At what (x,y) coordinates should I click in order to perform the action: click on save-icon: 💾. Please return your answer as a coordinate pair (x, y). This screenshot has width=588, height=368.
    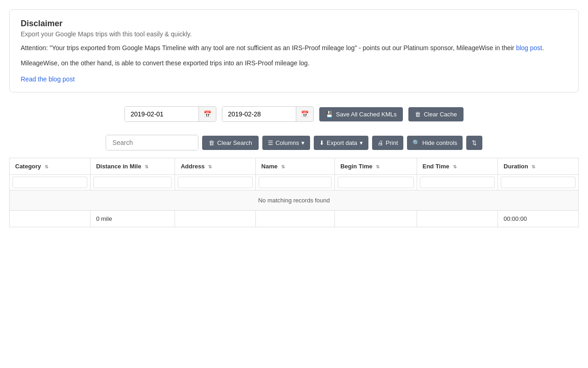
    Looking at the image, I should click on (329, 114).